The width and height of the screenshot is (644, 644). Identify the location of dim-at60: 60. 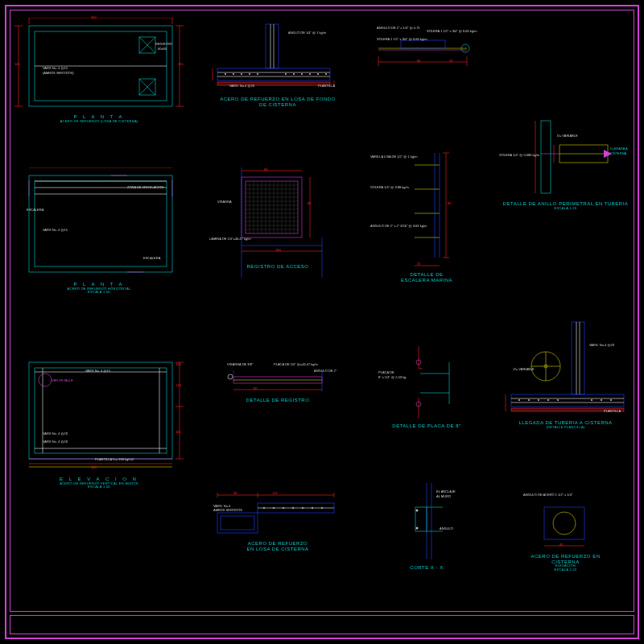
(419, 61).